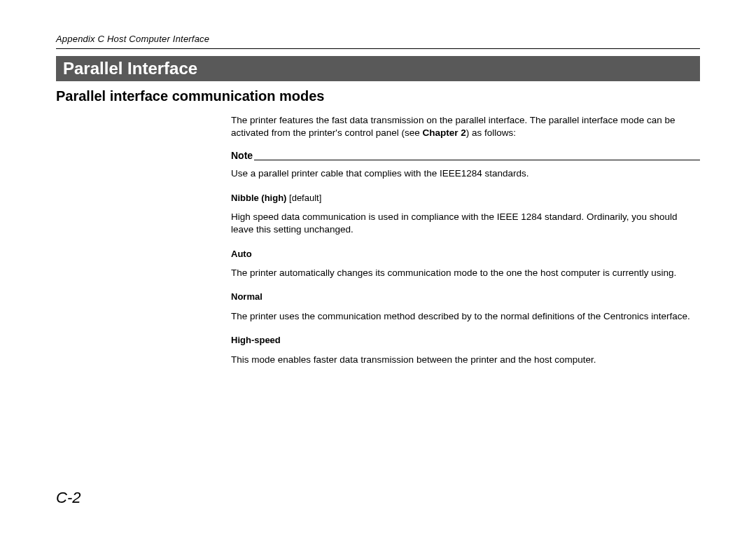  Describe the element at coordinates (465, 360) in the screenshot. I see `mode-highspeed-desc: This mode enables faster data transmissi…` at that location.